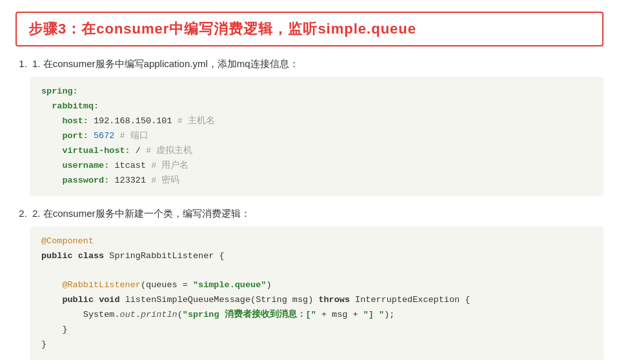 The height and width of the screenshot is (364, 619). I want to click on code-line: public void listenSimpleQueueMessage(Str…, so click(316, 301).